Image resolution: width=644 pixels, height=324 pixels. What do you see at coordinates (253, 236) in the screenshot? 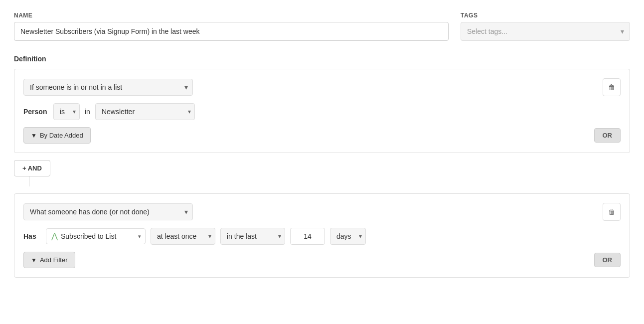
I see `time-qualifier-select: in the last` at bounding box center [253, 236].